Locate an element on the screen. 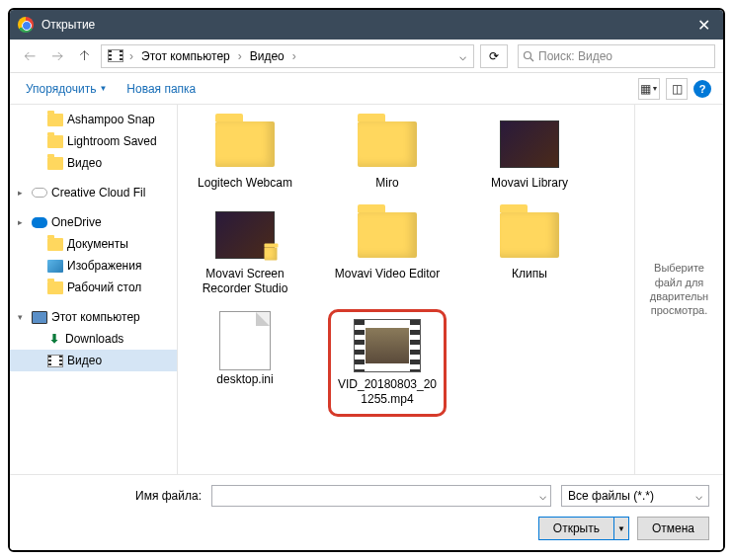 The image size is (733, 560). close-button: ✕ is located at coordinates (703, 25).